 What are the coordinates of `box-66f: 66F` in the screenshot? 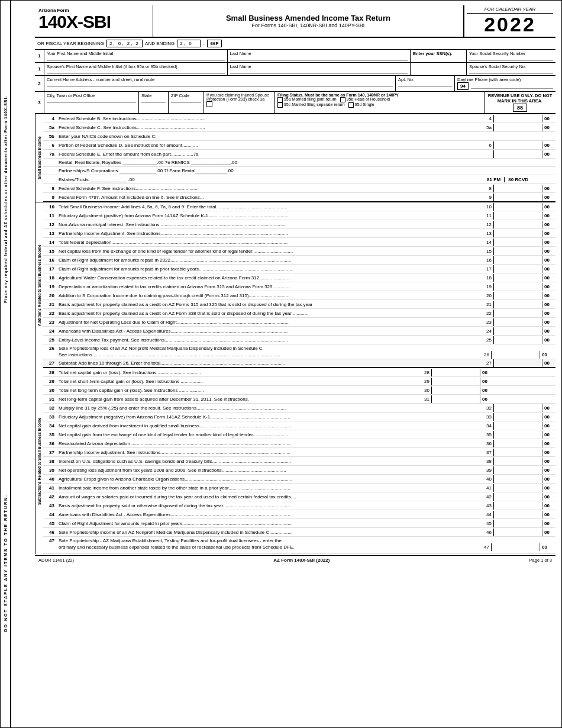 It's located at (215, 44).